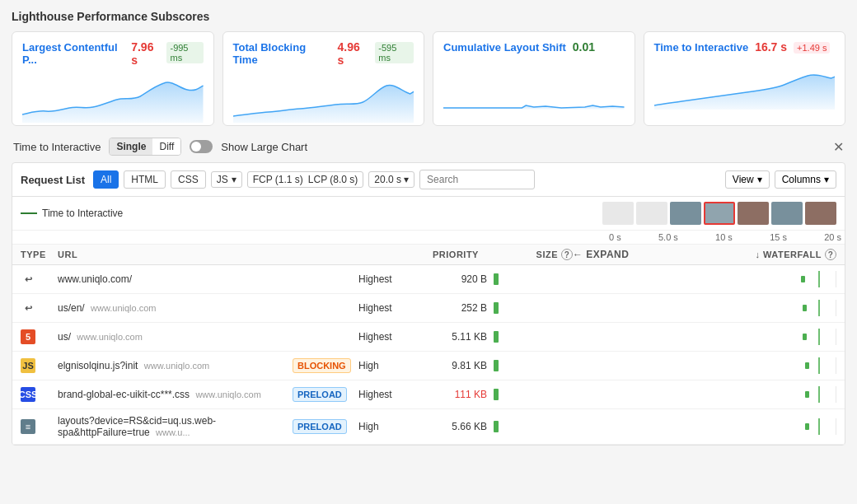 This screenshot has width=857, height=504. What do you see at coordinates (234, 180) in the screenshot?
I see `filter-js-chevron: ▾` at bounding box center [234, 180].